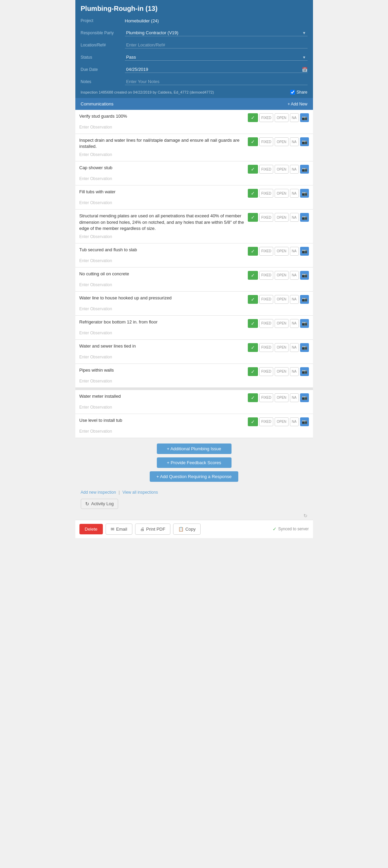  Describe the element at coordinates (216, 33) in the screenshot. I see `responsible-party-select: Plumbing Contractor (V19)` at that location.